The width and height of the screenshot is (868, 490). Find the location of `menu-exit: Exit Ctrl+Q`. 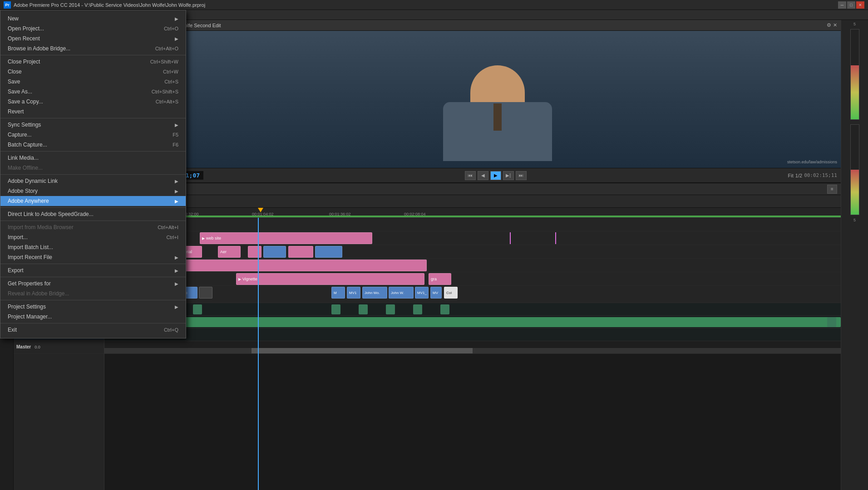

menu-exit: Exit Ctrl+Q is located at coordinates (93, 330).